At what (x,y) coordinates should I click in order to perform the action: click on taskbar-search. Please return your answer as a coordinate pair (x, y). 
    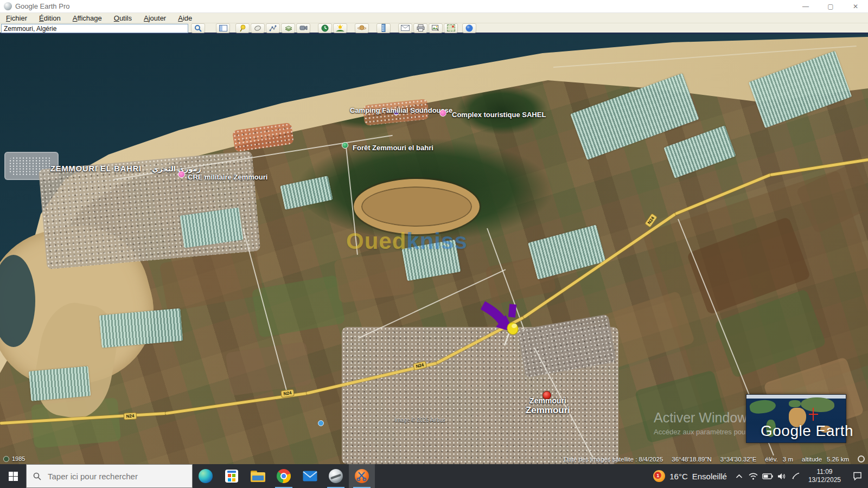
    Looking at the image, I should click on (110, 476).